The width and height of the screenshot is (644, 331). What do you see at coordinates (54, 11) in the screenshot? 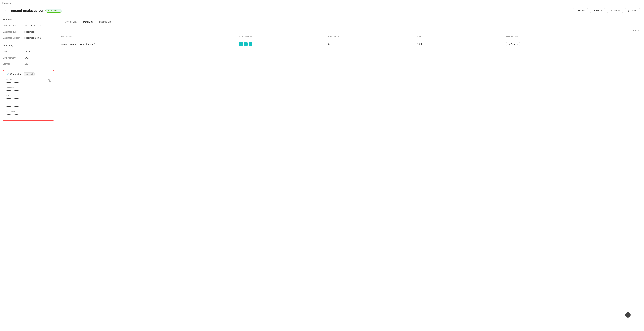
I see `status-badge: Running +` at bounding box center [54, 11].